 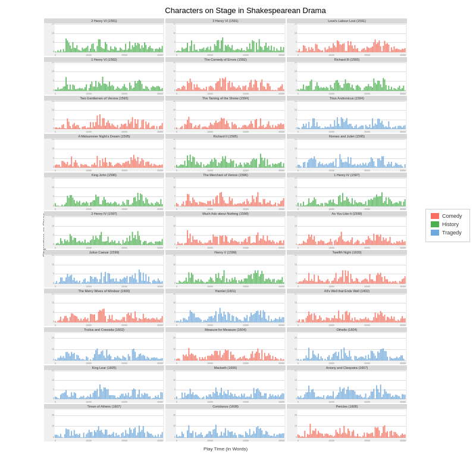 What do you see at coordinates (230, 77) in the screenshot?
I see `plot-content: 0510150100002000030000` at bounding box center [230, 77].